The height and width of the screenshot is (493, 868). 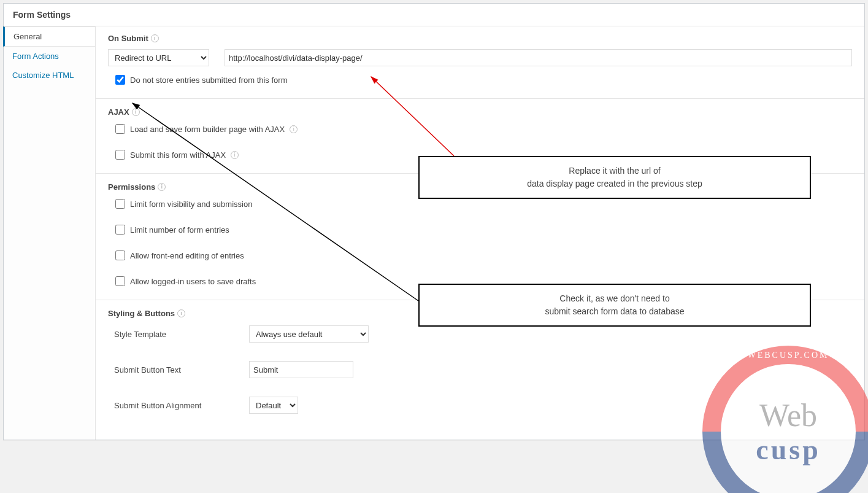 I want to click on style-template-row: Style Template Always use default, so click(x=483, y=334).